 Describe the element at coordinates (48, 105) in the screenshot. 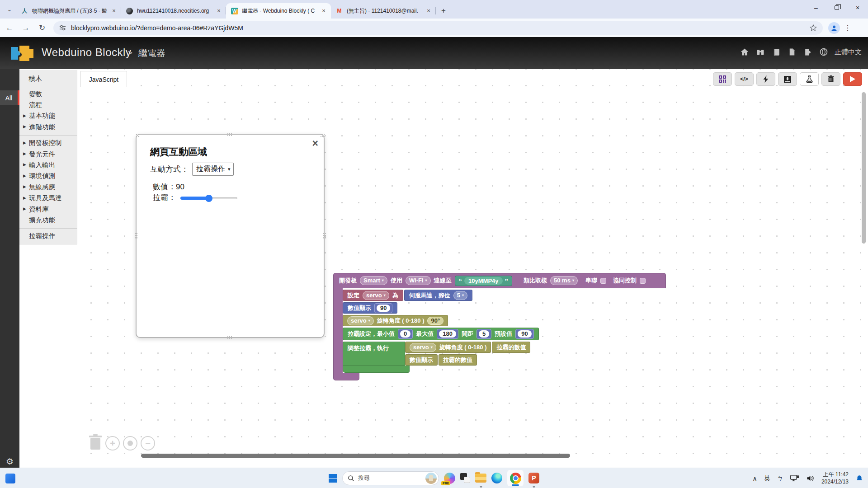

I see `toolbox-item-flow: 流程` at that location.